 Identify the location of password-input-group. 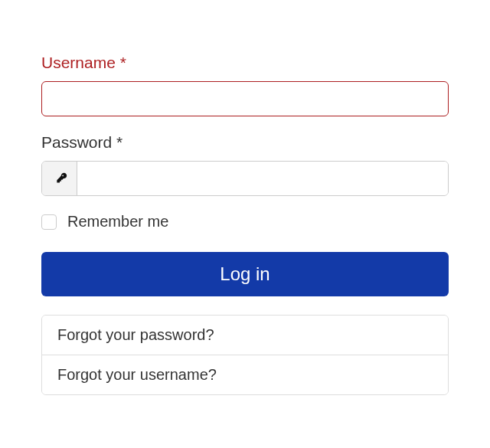
(245, 178).